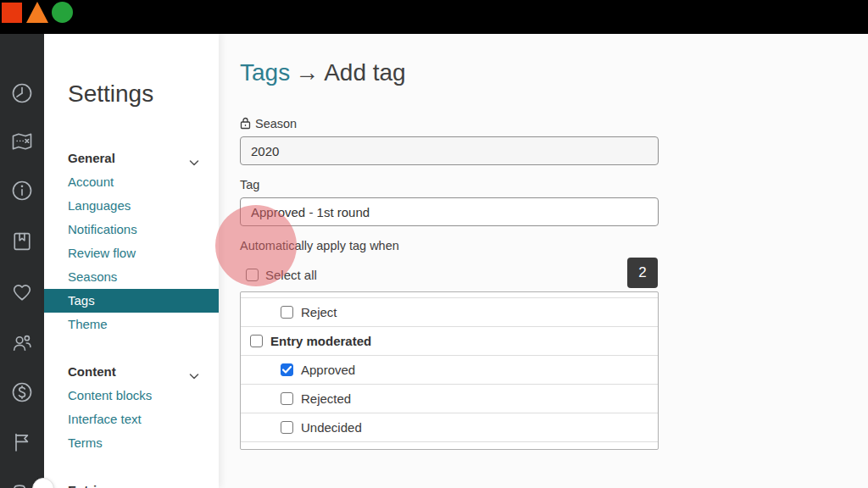  I want to click on logo-triangle-icon, so click(37, 12).